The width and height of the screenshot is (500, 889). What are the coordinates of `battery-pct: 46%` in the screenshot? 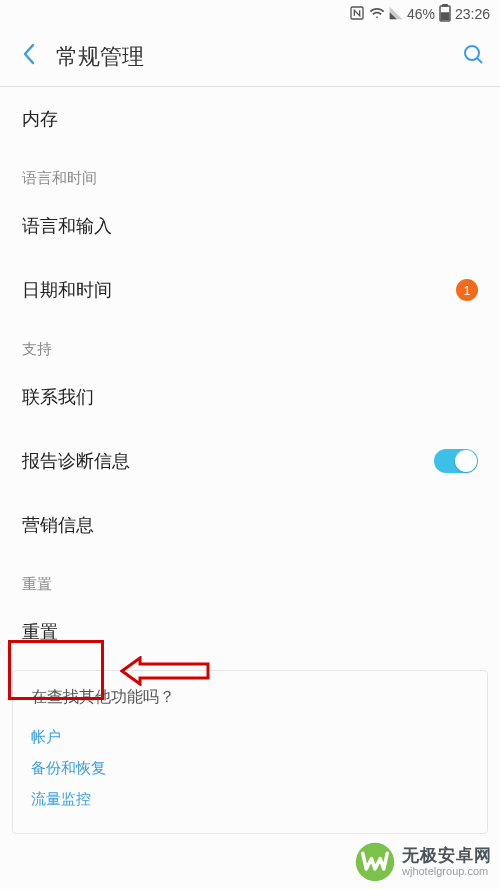 It's located at (421, 14).